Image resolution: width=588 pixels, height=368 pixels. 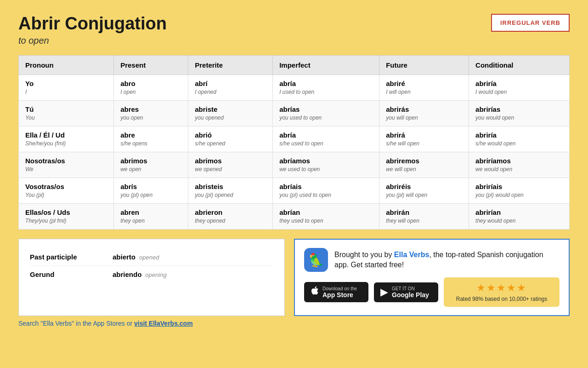 What do you see at coordinates (116, 23) in the screenshot?
I see `title-conjugation: Conjugation` at bounding box center [116, 23].